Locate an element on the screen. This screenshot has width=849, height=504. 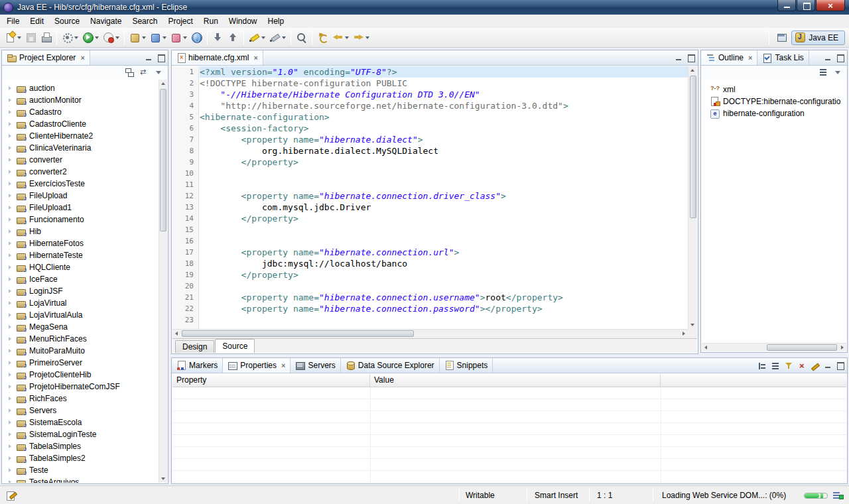
menu-run: Run is located at coordinates (211, 21).